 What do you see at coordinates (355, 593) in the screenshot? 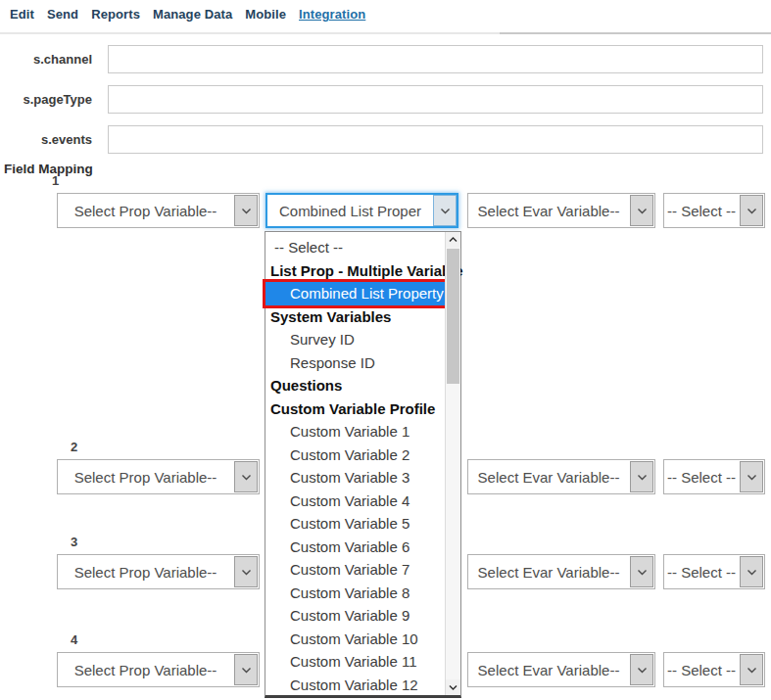
I see `dropdown-option-custom-variable-8: Custom Variable 8` at bounding box center [355, 593].